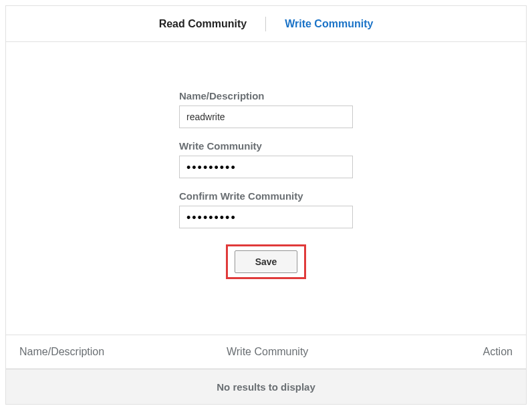 The width and height of the screenshot is (532, 410). What do you see at coordinates (266, 217) in the screenshot?
I see `confirm-write-community-input: •••••••••` at bounding box center [266, 217].